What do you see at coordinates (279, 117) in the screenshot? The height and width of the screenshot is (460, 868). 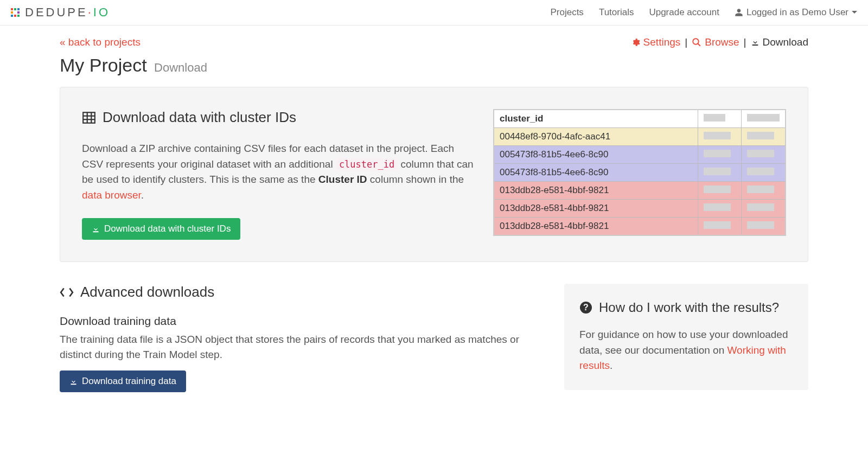 I see `panel-title: Download data with cluster IDs` at bounding box center [279, 117].